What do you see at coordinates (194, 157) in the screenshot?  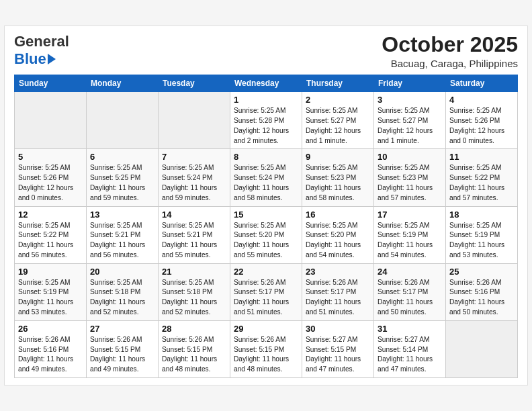 I see `day-number: 7` at bounding box center [194, 157].